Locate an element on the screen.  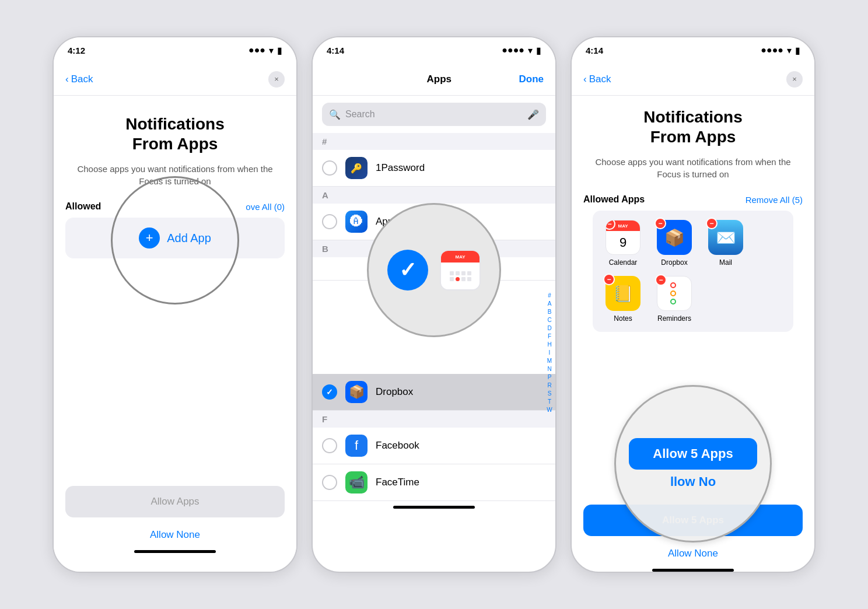
allow-none-text-1: Allow None is located at coordinates (175, 534).